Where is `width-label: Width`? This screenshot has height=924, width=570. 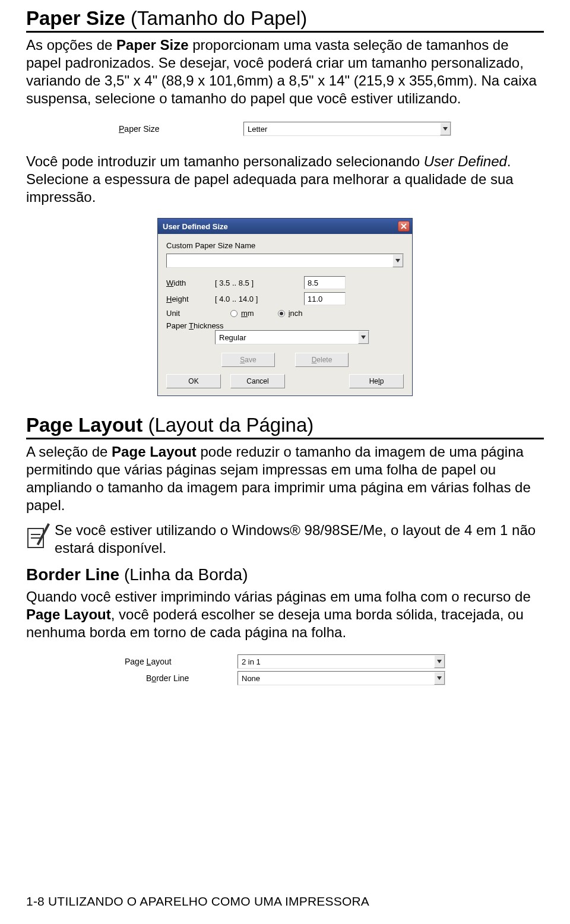
width-label: Width is located at coordinates (191, 283).